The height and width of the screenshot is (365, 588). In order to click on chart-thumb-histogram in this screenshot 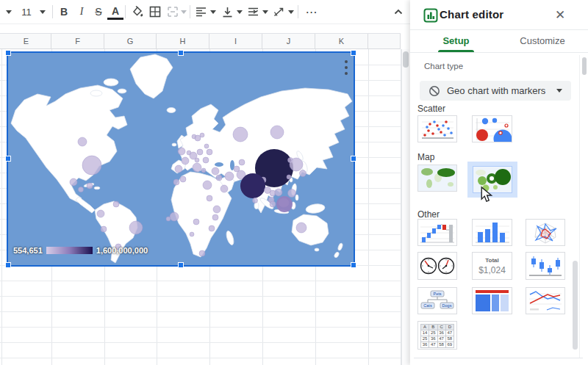, I will do `click(492, 232)`.